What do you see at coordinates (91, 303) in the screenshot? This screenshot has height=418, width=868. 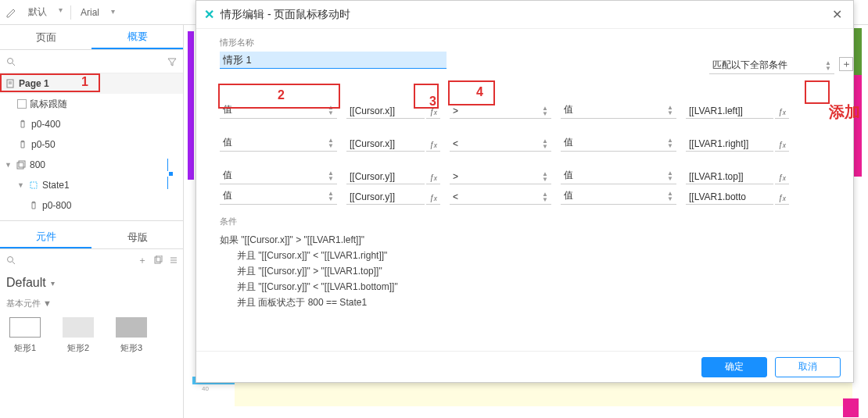 I see `library-category: 基本元件 ▼` at bounding box center [91, 303].